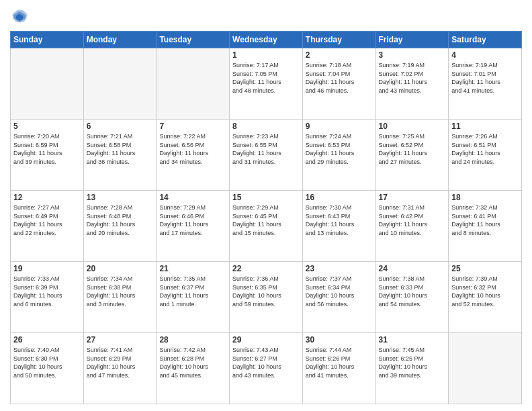 This screenshot has height=411, width=532. I want to click on day-info: Sunrise: 7:29 AM Sunset: 6:45 PM Dayligh…, so click(266, 220).